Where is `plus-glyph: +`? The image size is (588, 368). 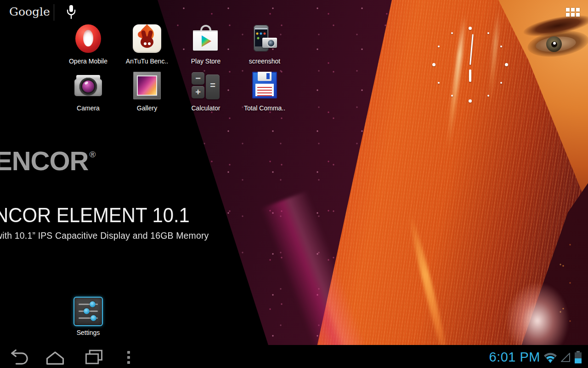
plus-glyph: + is located at coordinates (198, 92).